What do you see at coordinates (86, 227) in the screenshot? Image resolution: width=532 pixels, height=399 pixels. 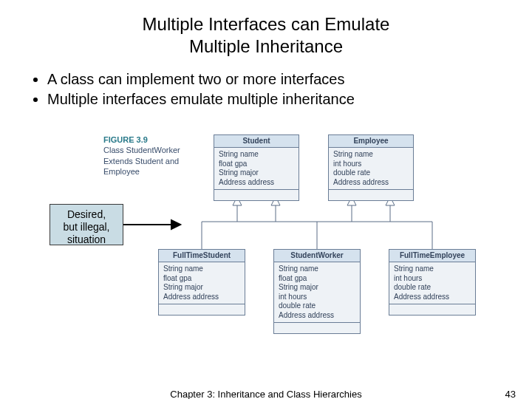 I see `callout-line: but illegal,` at bounding box center [86, 227].